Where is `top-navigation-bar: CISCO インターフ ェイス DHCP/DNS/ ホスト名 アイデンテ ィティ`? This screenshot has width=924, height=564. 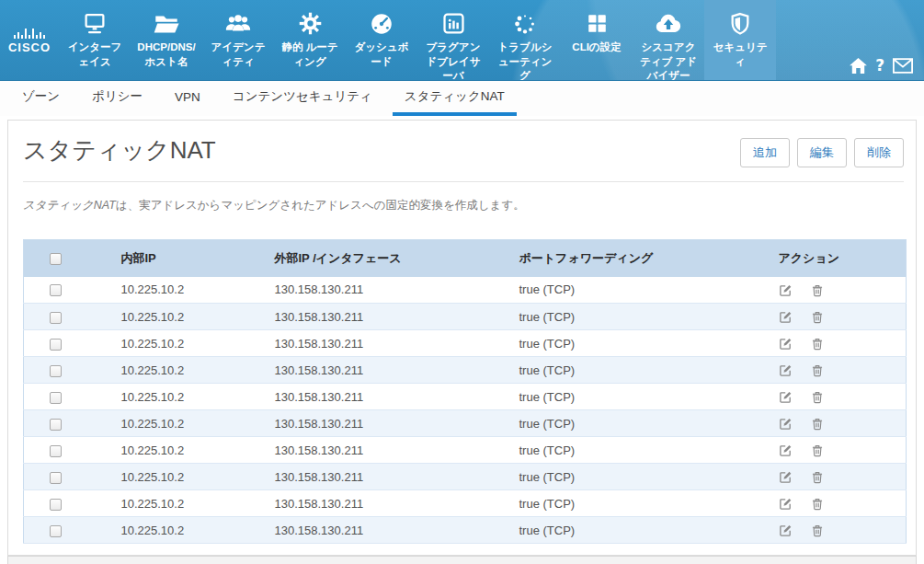 top-navigation-bar: CISCO インターフ ェイス DHCP/DNS/ ホスト名 アイデンテ ィティ is located at coordinates (462, 40).